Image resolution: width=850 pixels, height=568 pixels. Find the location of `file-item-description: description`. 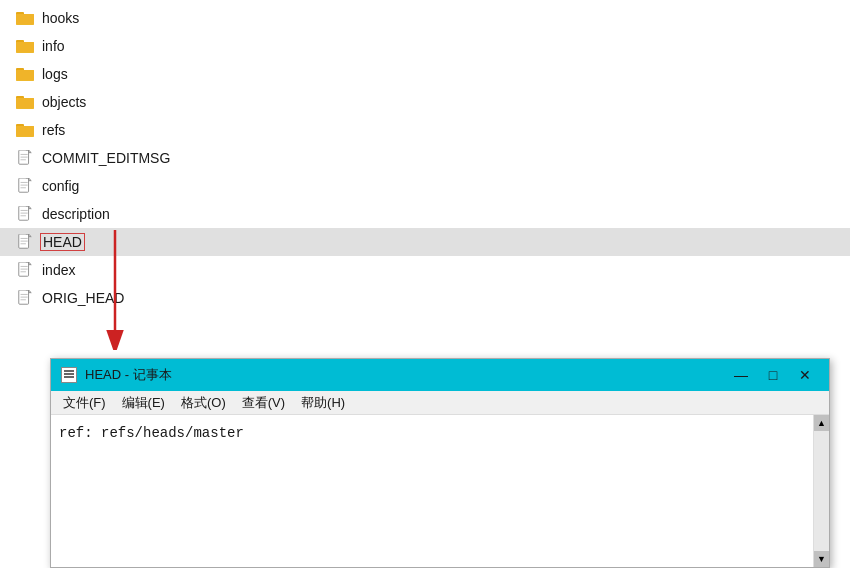

file-item-description: description is located at coordinates (425, 214).